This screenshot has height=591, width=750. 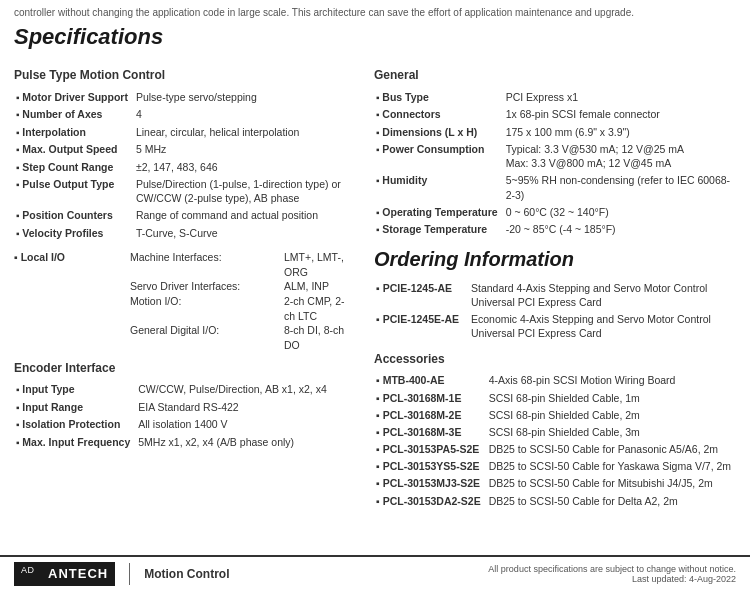 What do you see at coordinates (184, 416) in the screenshot?
I see `encoder-spec-table: Input TypeCW/CCW, Pulse/Direction, AB x1…` at bounding box center [184, 416].